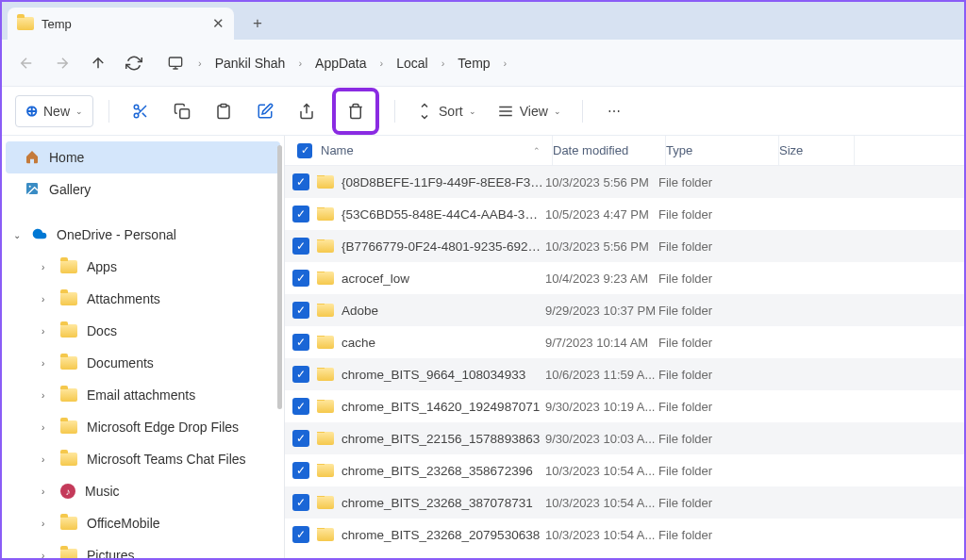  What do you see at coordinates (625, 182) in the screenshot?
I see `table-row: ✓{08D8BEFE-11F9-449F-8EE8-F3716E7C...10/…` at bounding box center [625, 182].